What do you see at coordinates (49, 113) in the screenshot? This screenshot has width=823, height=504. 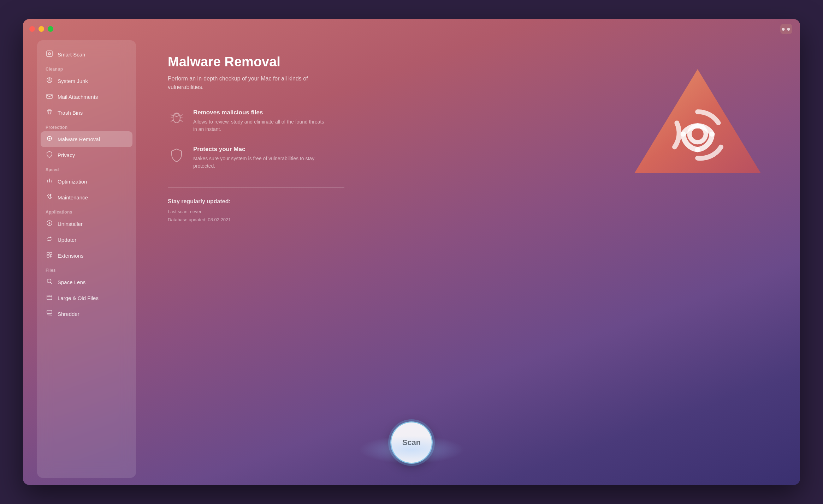 I see `trash-icon` at bounding box center [49, 113].